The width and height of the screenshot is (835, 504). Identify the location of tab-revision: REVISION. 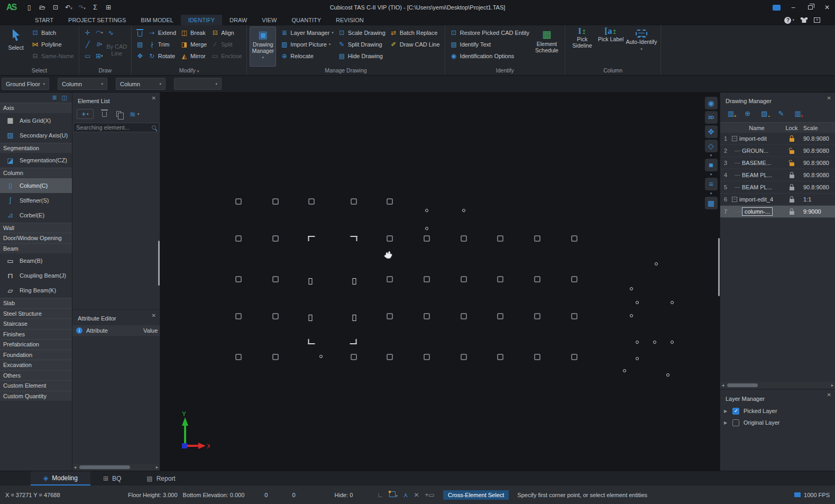
(350, 20).